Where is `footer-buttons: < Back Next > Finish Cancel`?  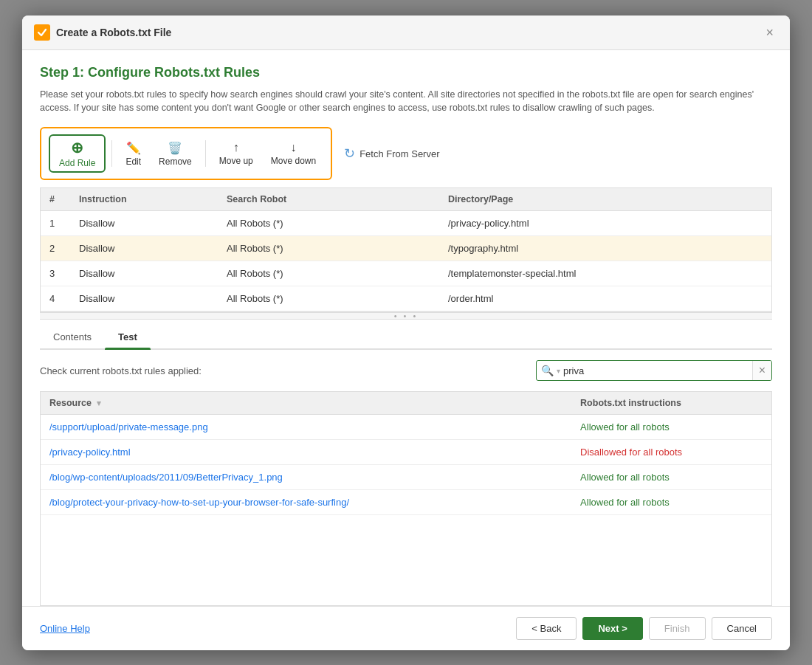
footer-buttons: < Back Next > Finish Cancel is located at coordinates (644, 629).